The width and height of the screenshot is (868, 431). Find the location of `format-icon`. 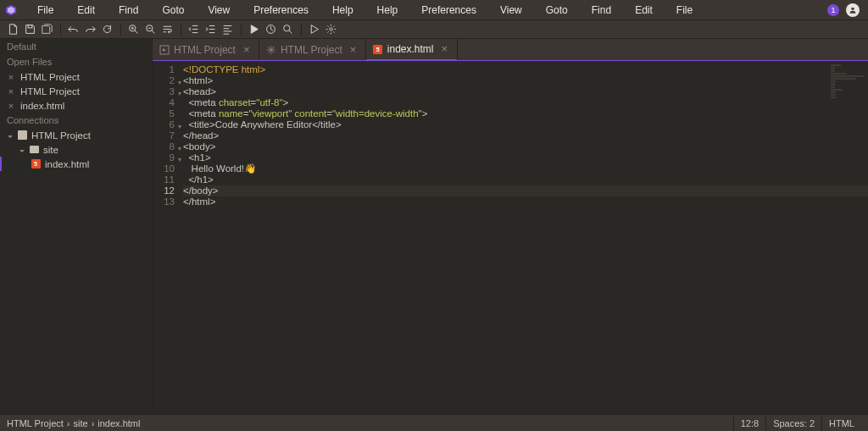

format-icon is located at coordinates (227, 30).